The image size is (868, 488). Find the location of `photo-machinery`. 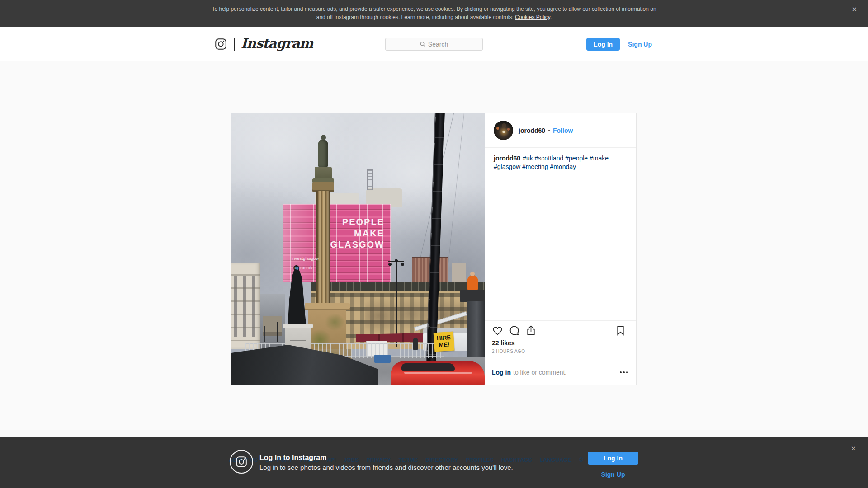

photo-machinery is located at coordinates (476, 331).